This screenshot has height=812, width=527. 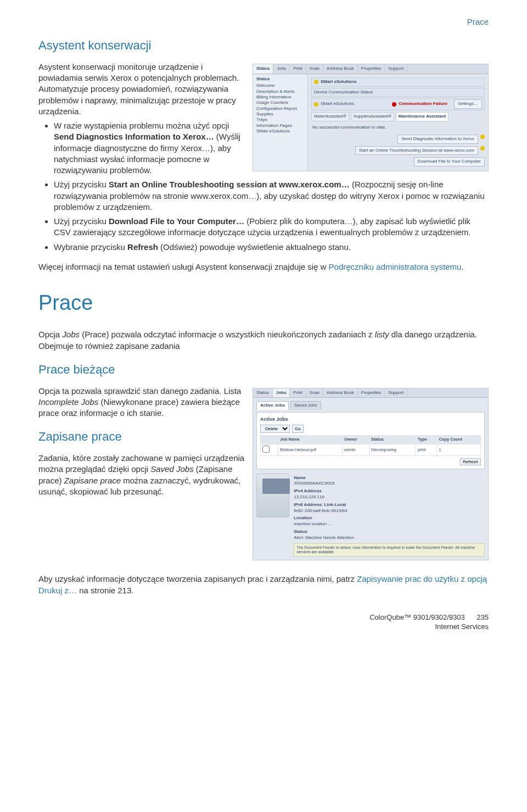 I want to click on shot2-tabbar: Status Jobs Print Scan Address Book Prop…, so click(x=371, y=393).